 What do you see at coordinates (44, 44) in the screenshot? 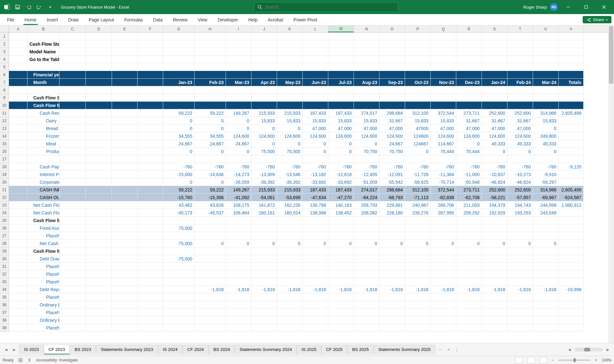
I see `cell: Cash Flow Statement` at bounding box center [44, 44].